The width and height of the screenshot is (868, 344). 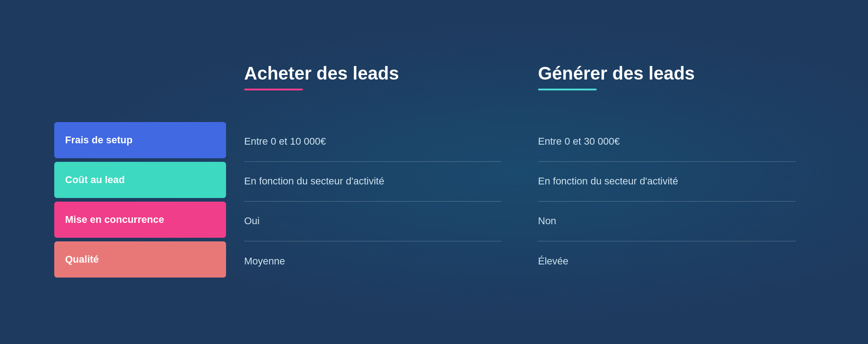 What do you see at coordinates (140, 259) in the screenshot?
I see `label-qualite: Qualité` at bounding box center [140, 259].